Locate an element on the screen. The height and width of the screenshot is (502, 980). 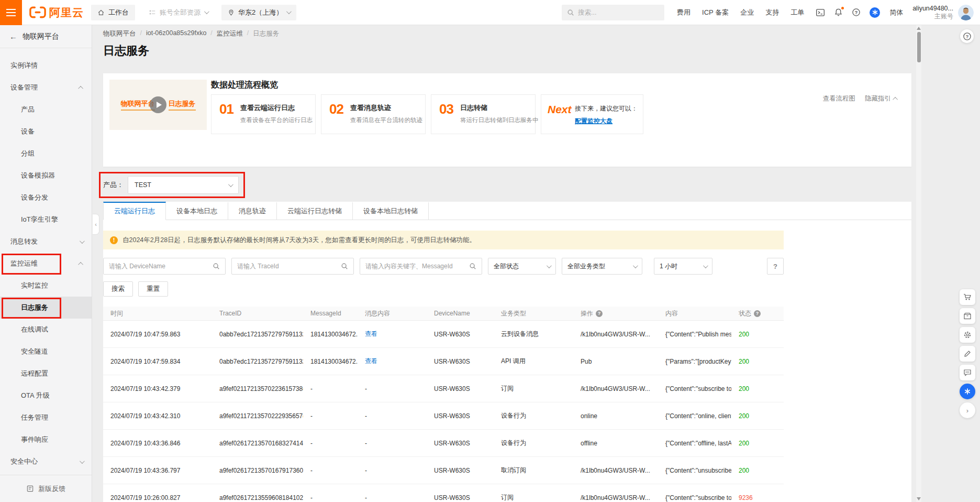
promo-button is located at coordinates (967, 391).